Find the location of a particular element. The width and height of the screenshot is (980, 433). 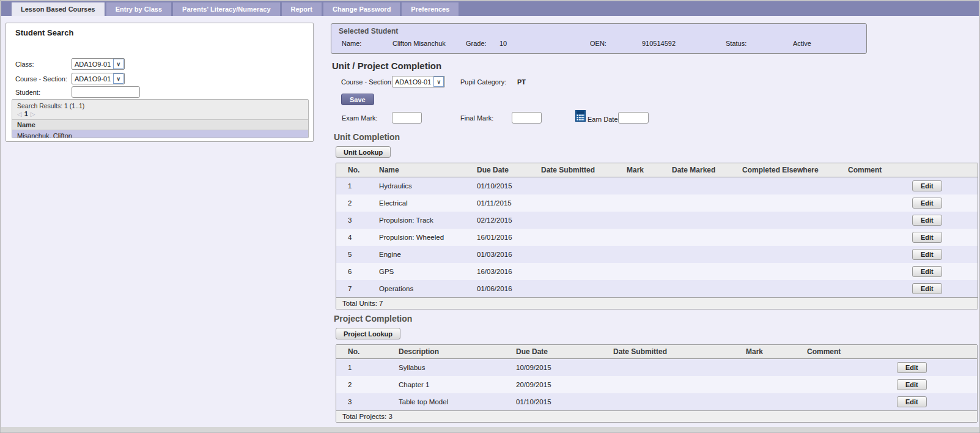

unit-cell-no: 2 is located at coordinates (355, 203).